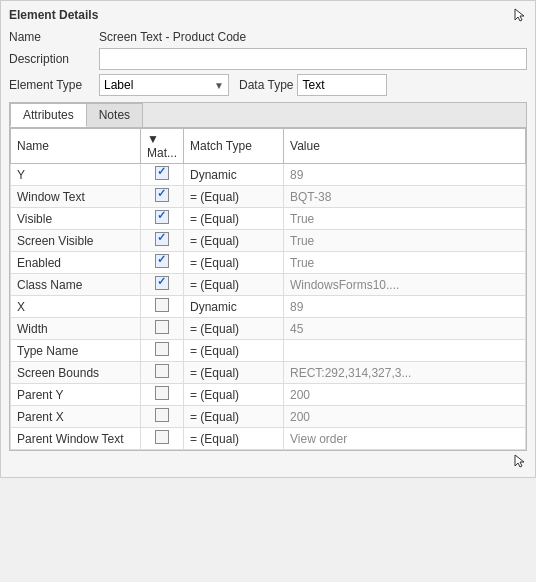 The image size is (536, 582). Describe the element at coordinates (76, 219) in the screenshot. I see `row-name-cell: Visible` at that location.